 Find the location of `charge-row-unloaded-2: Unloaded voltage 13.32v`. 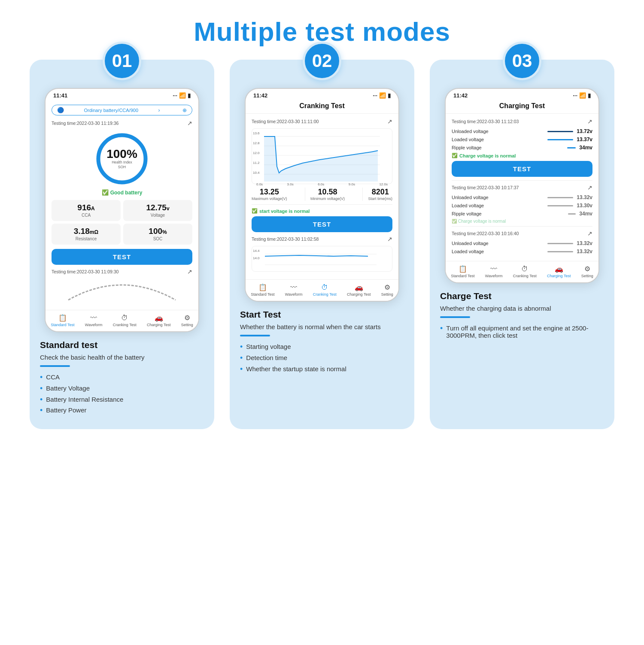

charge-row-unloaded-2: Unloaded voltage 13.32v is located at coordinates (522, 197).